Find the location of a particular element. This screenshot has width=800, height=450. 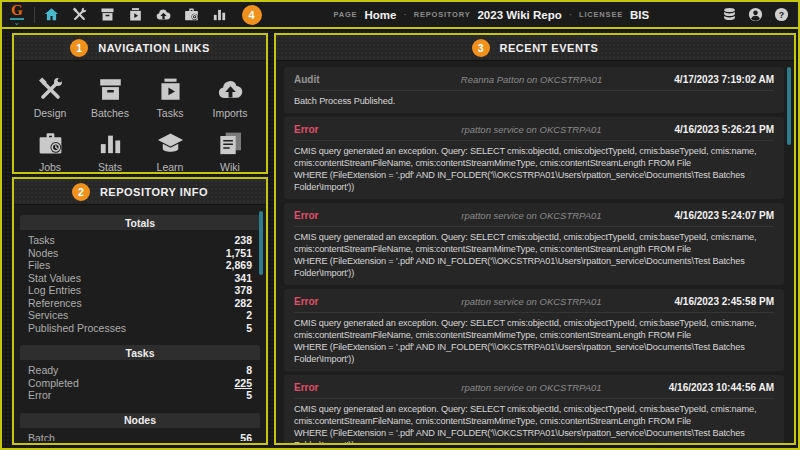

stat-value: 2,869 is located at coordinates (239, 266).